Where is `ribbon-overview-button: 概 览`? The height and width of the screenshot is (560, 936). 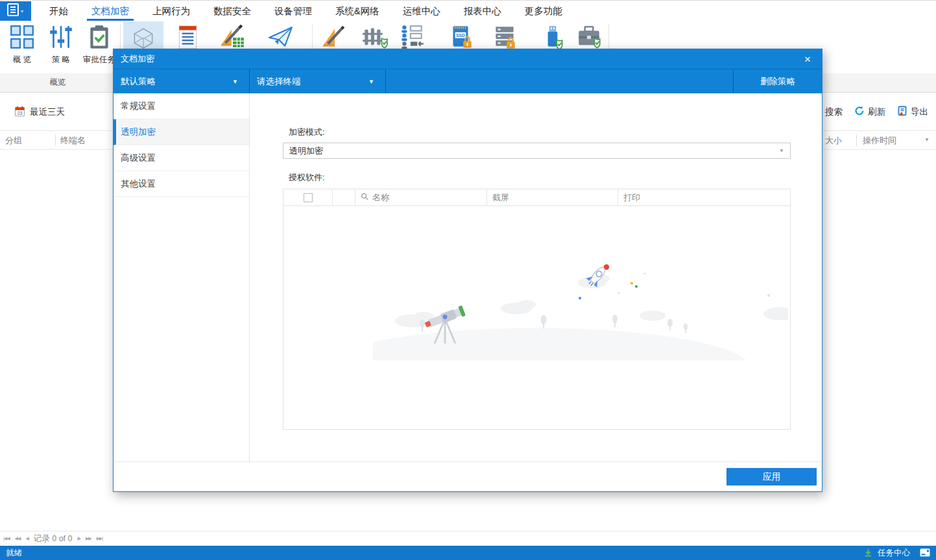
ribbon-overview-button: 概 览 is located at coordinates (22, 44).